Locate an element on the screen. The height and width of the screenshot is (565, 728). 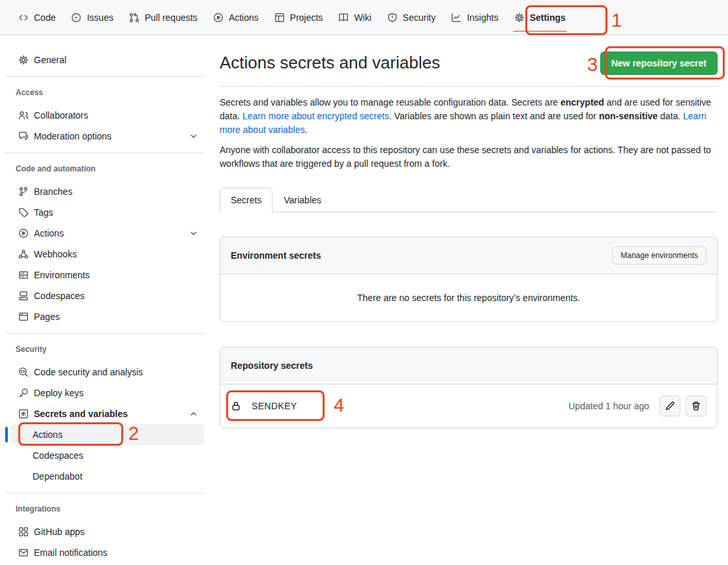
sidebar-item-label: Collaborators is located at coordinates (116, 115).